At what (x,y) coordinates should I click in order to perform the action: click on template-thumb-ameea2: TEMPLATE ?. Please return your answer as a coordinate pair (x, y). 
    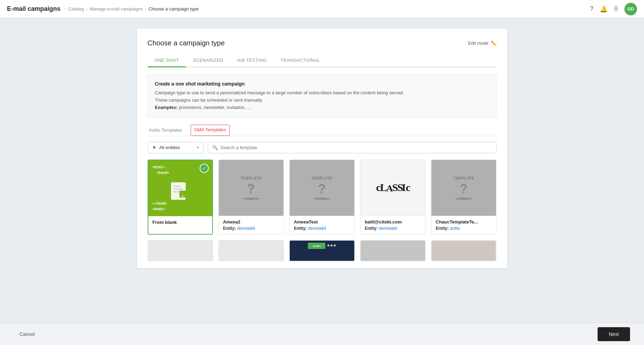
    Looking at the image, I should click on (251, 188).